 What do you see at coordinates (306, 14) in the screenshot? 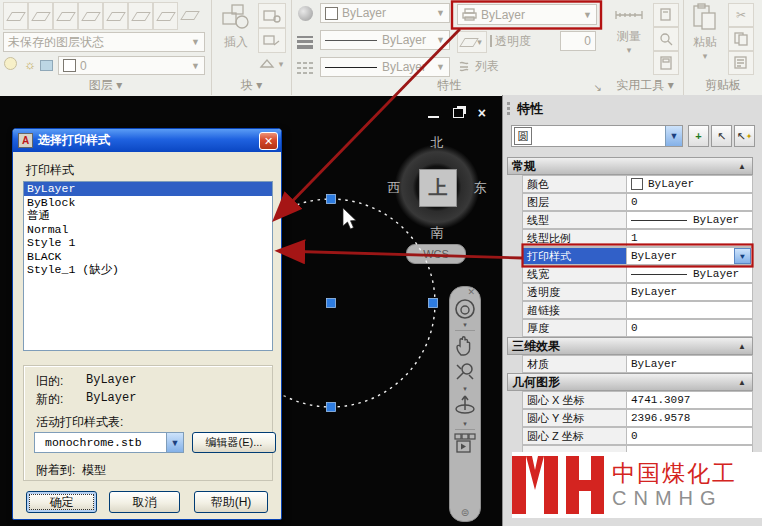
I see `color-sphere-icon` at bounding box center [306, 14].